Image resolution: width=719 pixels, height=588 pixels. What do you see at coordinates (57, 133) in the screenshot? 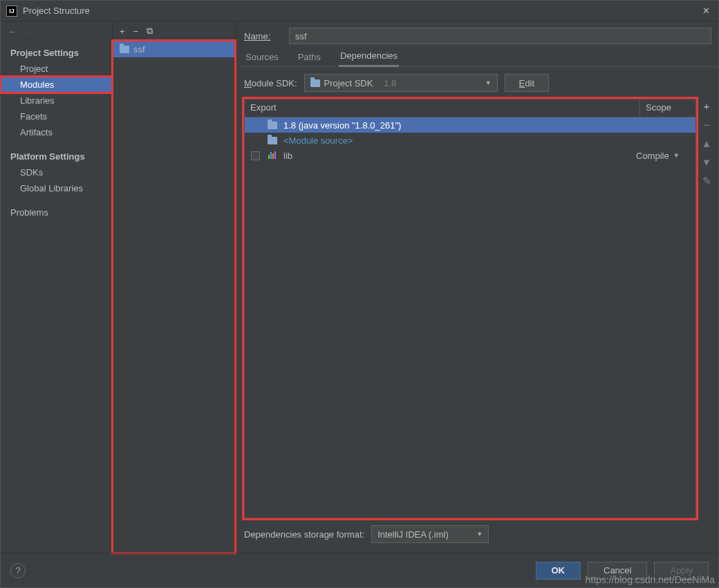
I see `sidebar-item-artifacts: Artifacts` at bounding box center [57, 133].